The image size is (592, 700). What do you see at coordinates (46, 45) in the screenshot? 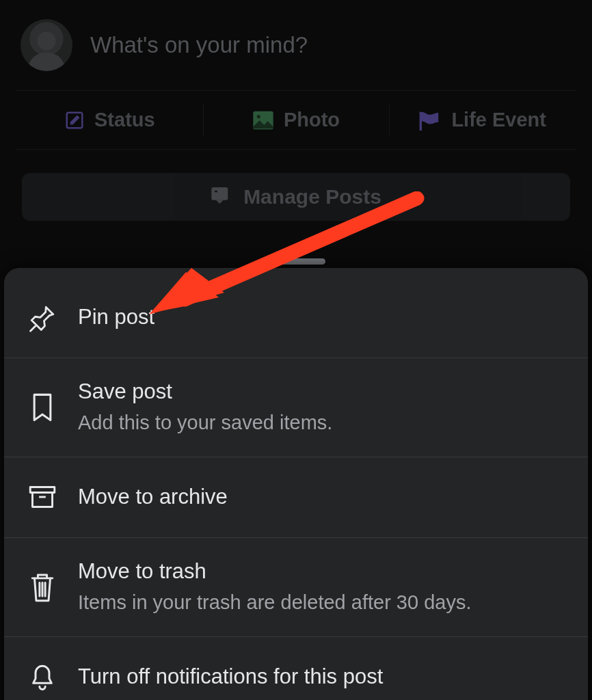
I see `avatar` at bounding box center [46, 45].